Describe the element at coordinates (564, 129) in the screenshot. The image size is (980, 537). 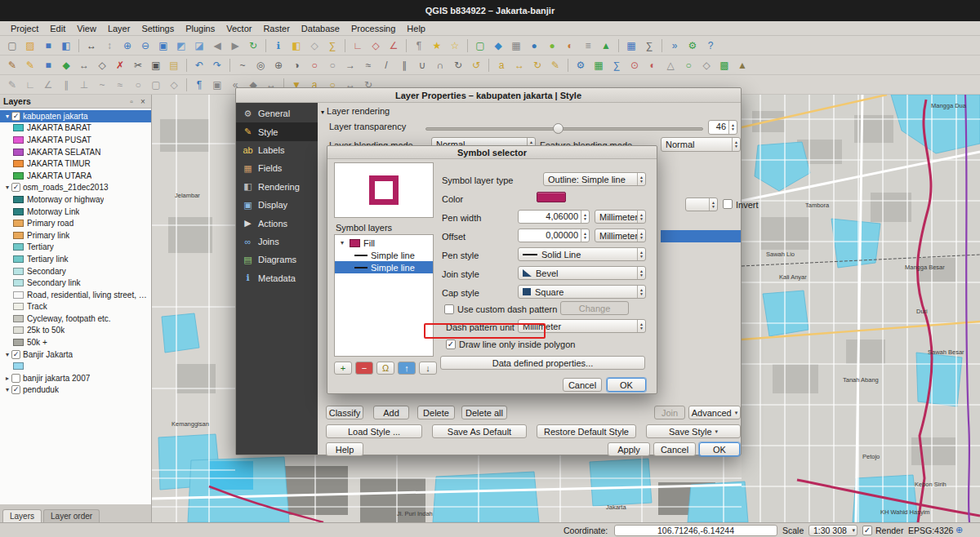
I see `transparency-slider` at that location.